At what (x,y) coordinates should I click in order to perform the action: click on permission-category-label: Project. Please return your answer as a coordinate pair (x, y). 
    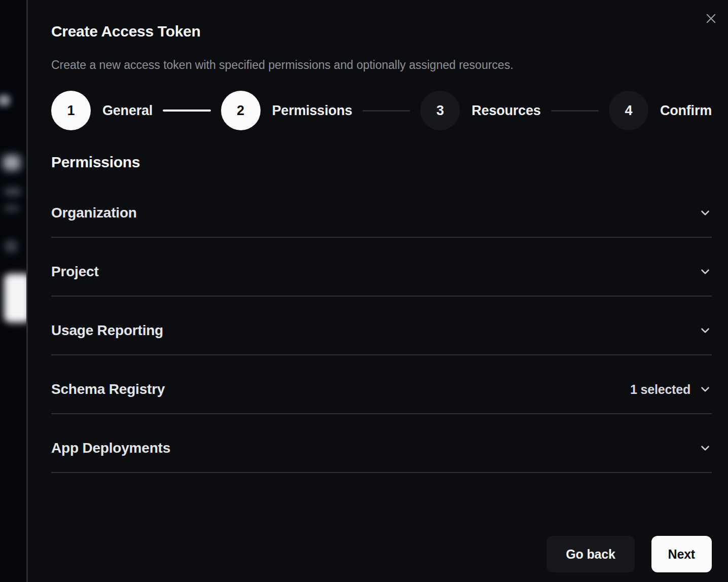
    Looking at the image, I should click on (75, 272).